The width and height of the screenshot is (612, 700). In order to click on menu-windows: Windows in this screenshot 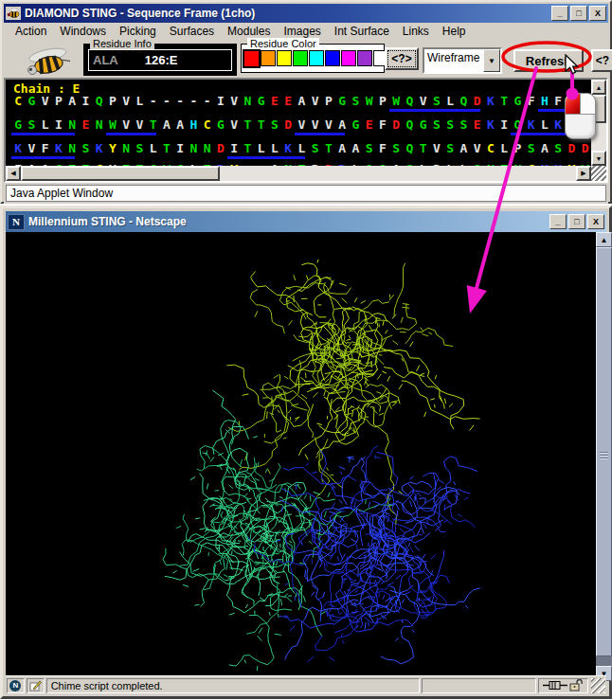, I will do `click(83, 31)`.